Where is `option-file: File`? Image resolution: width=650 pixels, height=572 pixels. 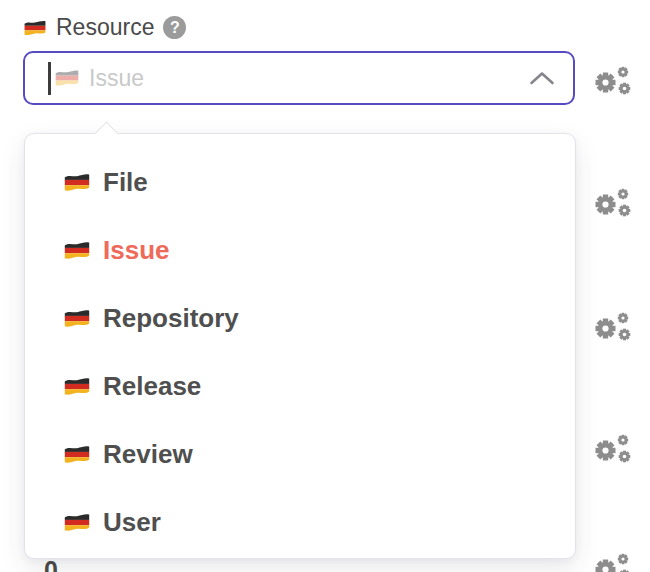
option-file: File is located at coordinates (300, 182).